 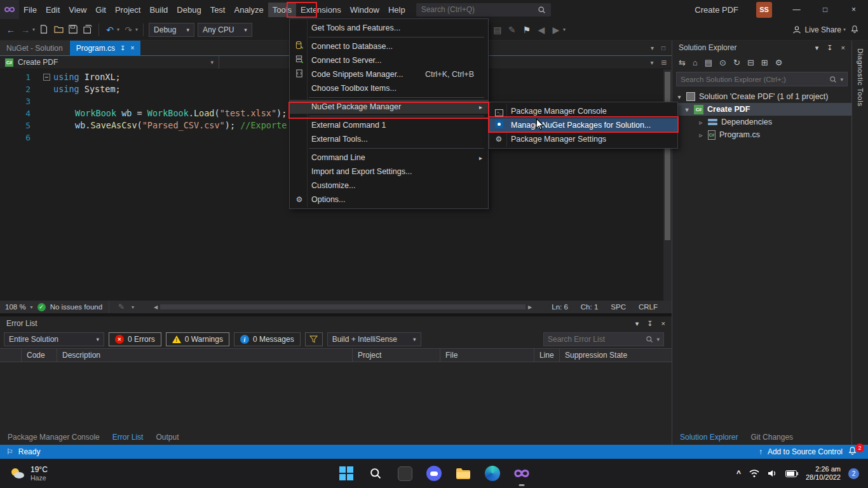 What do you see at coordinates (11, 355) in the screenshot?
I see `severity-column-header` at bounding box center [11, 355].